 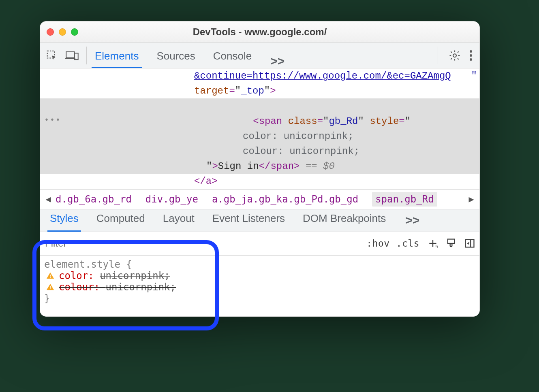 What do you see at coordinates (260, 276) in the screenshot?
I see `style-declaration-0: color: unicornpink;` at bounding box center [260, 276].